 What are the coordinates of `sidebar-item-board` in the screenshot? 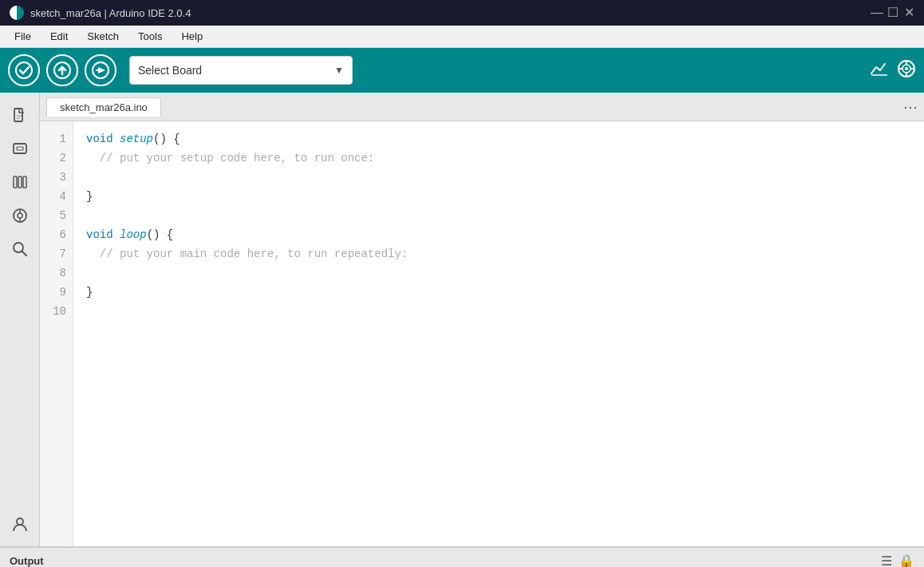 It's located at (20, 149).